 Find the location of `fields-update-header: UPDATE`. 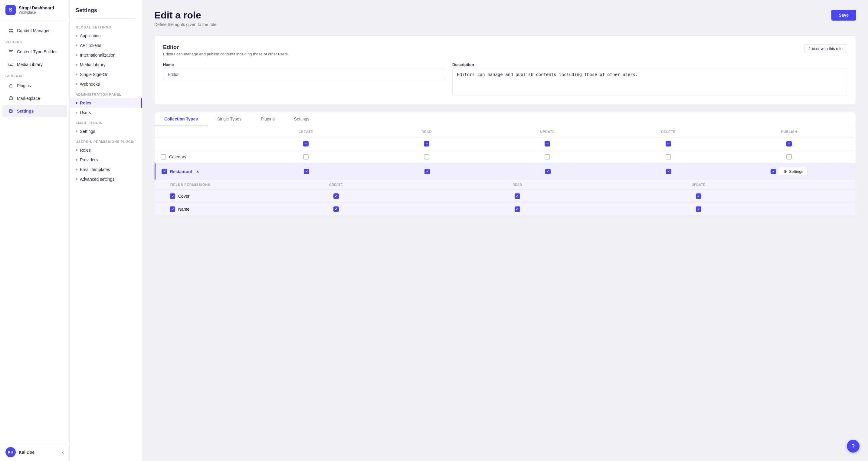

fields-update-header: UPDATE is located at coordinates (699, 185).